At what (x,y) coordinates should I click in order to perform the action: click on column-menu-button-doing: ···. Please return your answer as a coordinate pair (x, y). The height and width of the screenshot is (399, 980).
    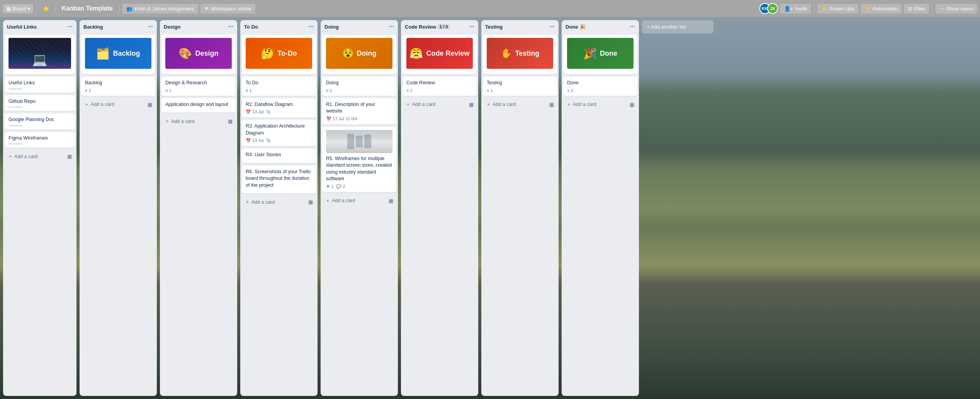
    Looking at the image, I should click on (392, 27).